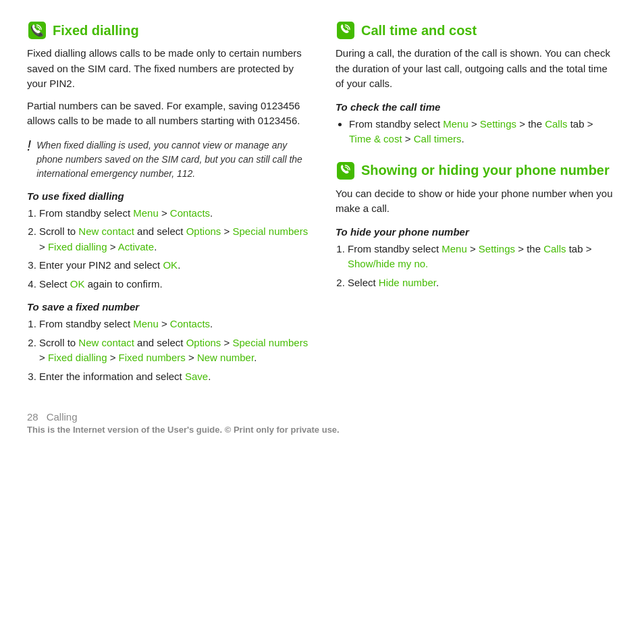 Image resolution: width=644 pixels, height=644 pixels. What do you see at coordinates (346, 30) in the screenshot?
I see `phone-icon-right1` at bounding box center [346, 30].